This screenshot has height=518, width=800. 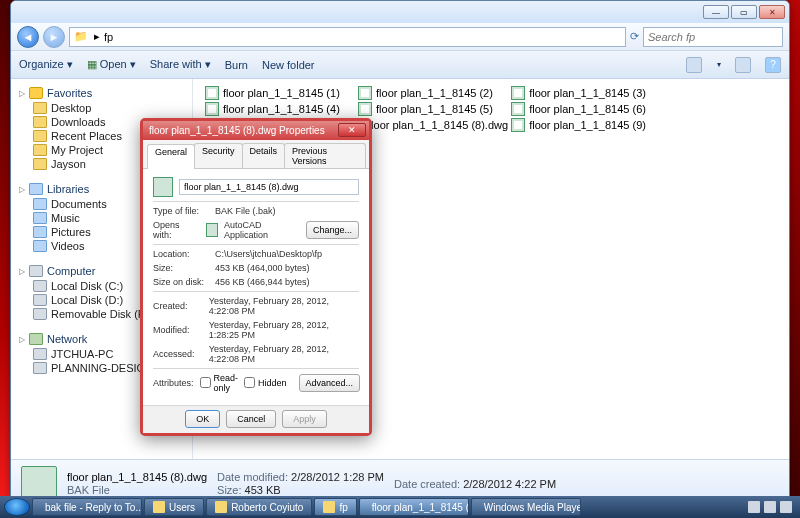 What do you see at coordinates (28, 37) in the screenshot?
I see `back-button: ◄` at bounding box center [28, 37].